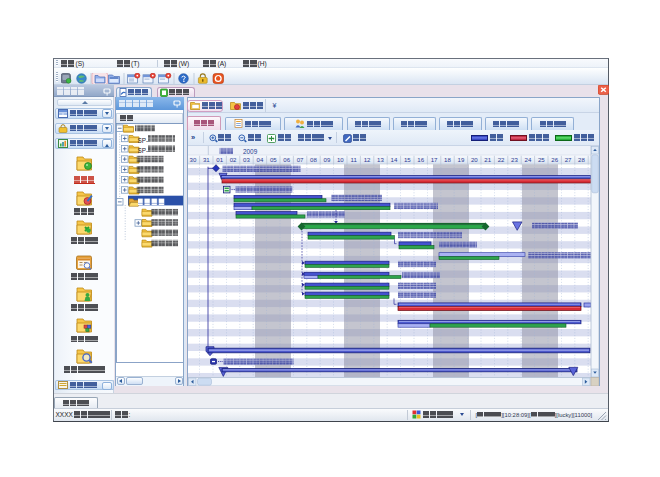 The height and width of the screenshot is (477, 660). Describe the element at coordinates (234, 160) in the screenshot. I see `svg-text: 02` at that location.